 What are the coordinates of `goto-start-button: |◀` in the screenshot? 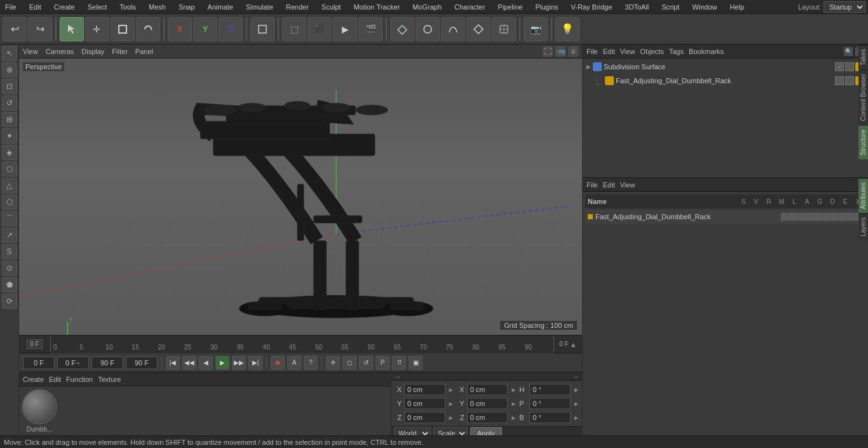 It's located at (173, 363).